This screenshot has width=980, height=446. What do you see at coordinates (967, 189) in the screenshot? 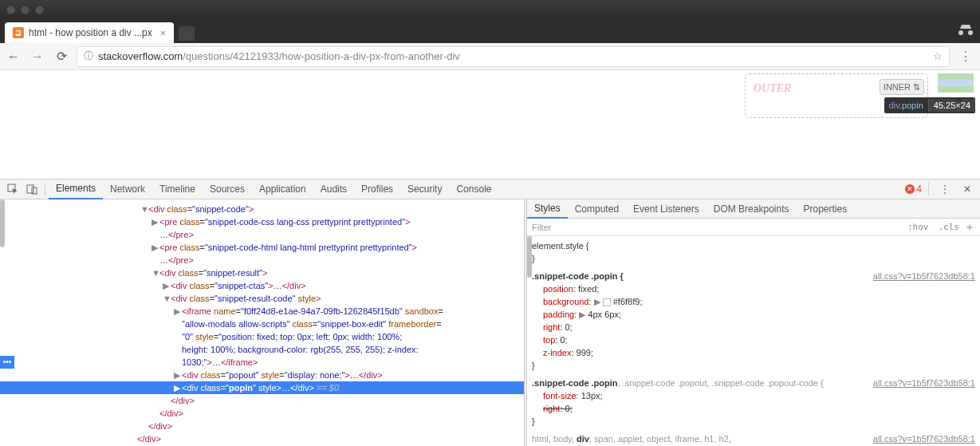
I see `devtools-close-icon: ✕` at bounding box center [967, 189].